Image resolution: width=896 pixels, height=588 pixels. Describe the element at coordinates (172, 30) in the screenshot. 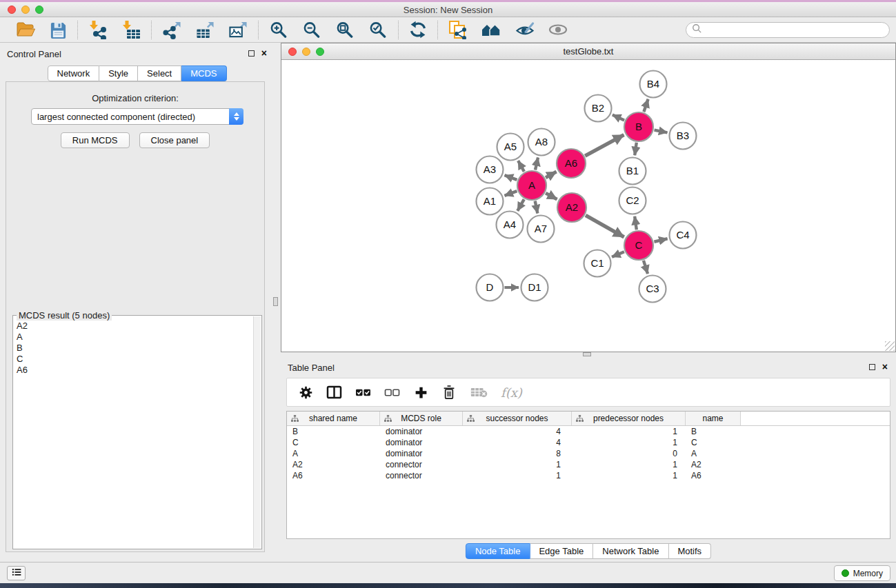

I see `export-network-icon` at that location.